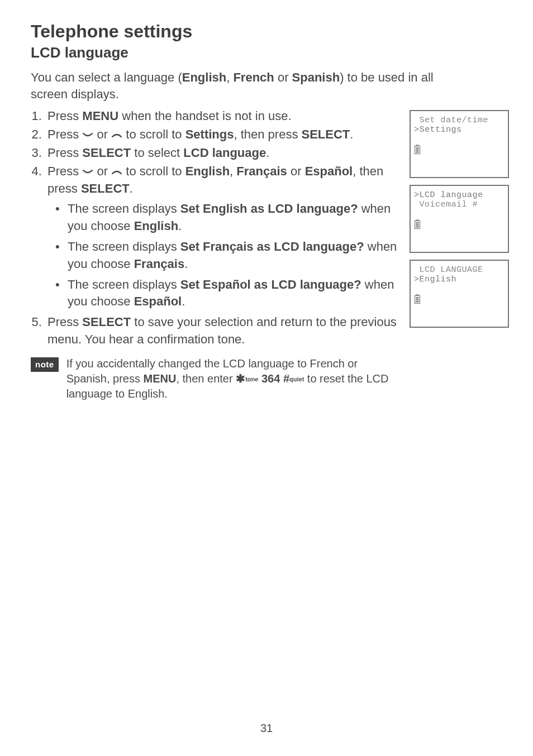  I want to click on option-english: English, so click(208, 171).